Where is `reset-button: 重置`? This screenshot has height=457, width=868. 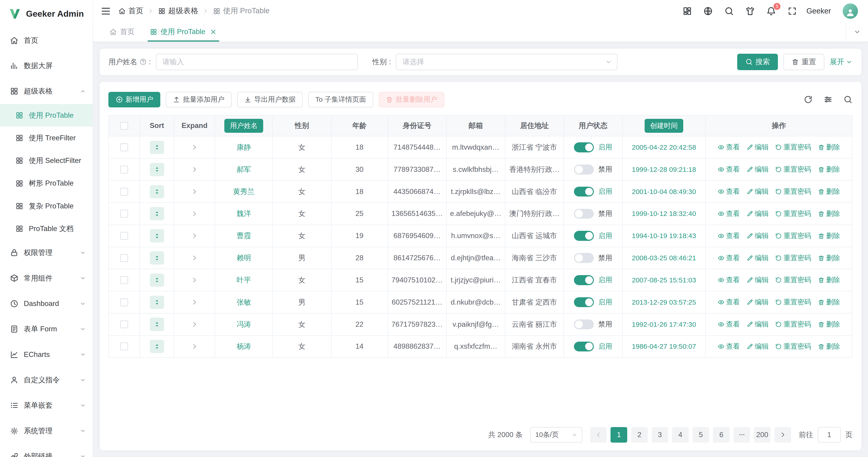 reset-button: 重置 is located at coordinates (804, 62).